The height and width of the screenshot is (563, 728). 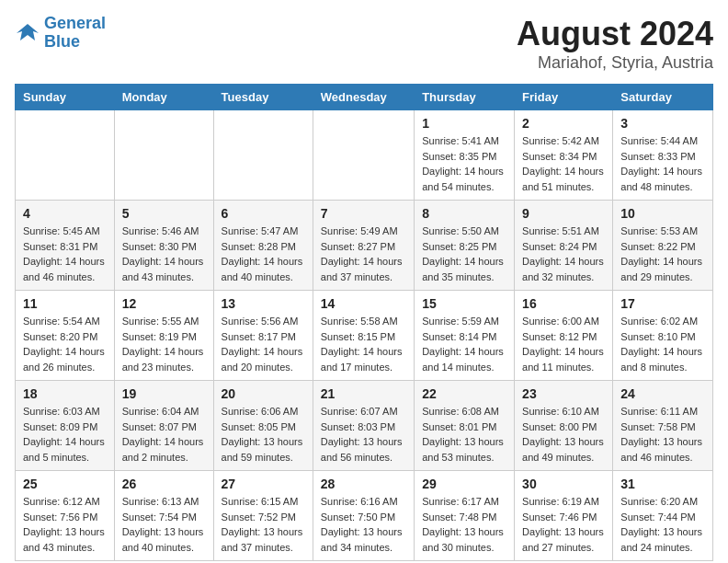 What do you see at coordinates (263, 304) in the screenshot?
I see `day-number: 13` at bounding box center [263, 304].